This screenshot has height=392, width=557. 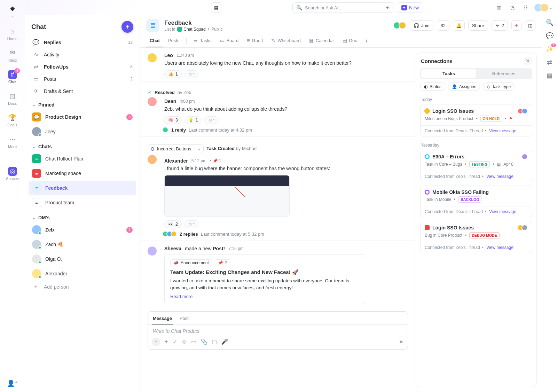 What do you see at coordinates (528, 61) in the screenshot?
I see `close-icon: ✕` at bounding box center [528, 61].